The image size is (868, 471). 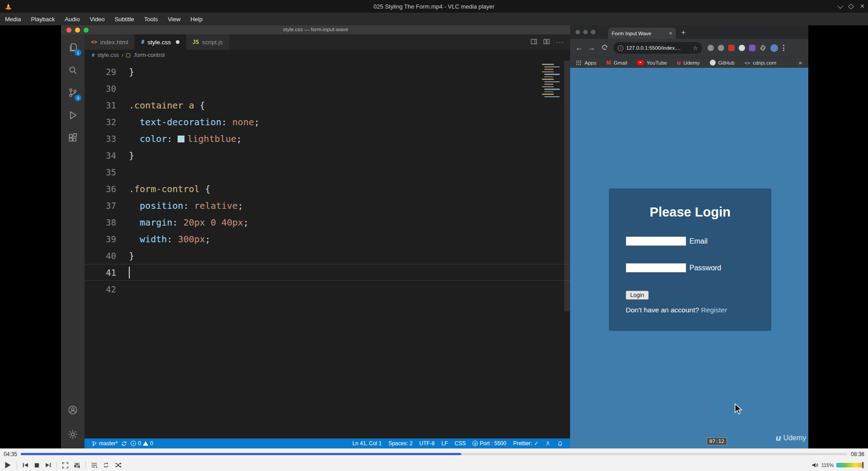 I want to click on modified-dot-icon, so click(x=178, y=42).